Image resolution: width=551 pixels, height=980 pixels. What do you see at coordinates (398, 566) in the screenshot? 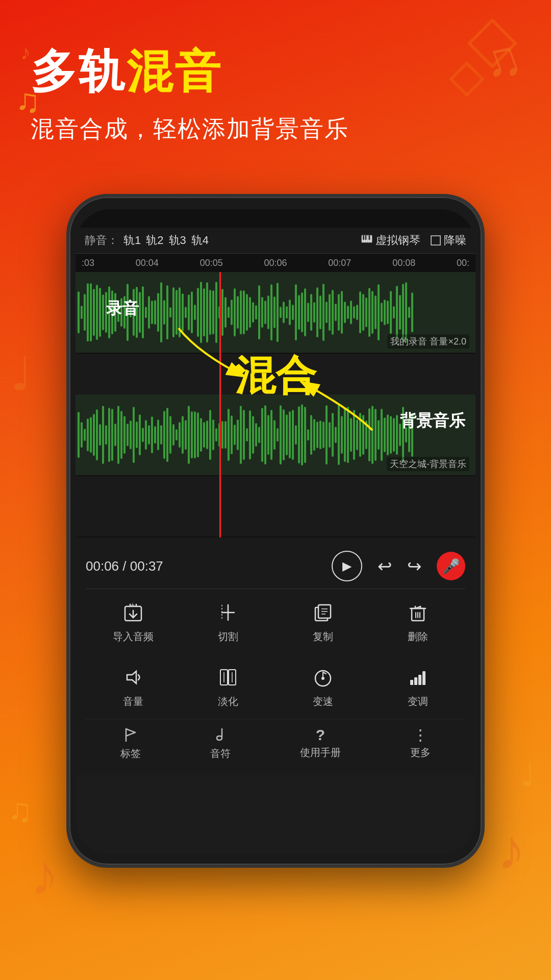
I see `transport-buttons: ▶ ↩ ↪ 🎤` at bounding box center [398, 566].